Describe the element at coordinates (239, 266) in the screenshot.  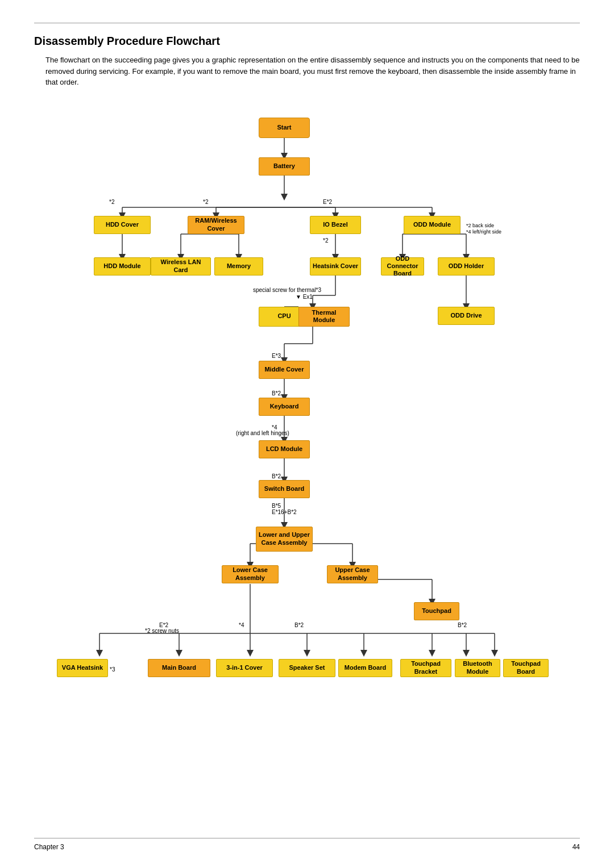
I see `memory-box: Memory` at that location.